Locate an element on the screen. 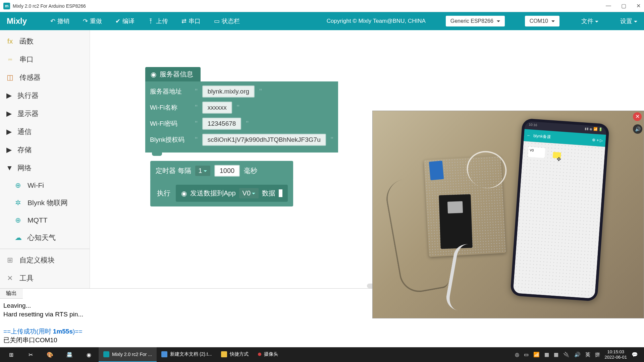  timer-num-select: 1 is located at coordinates (203, 171).